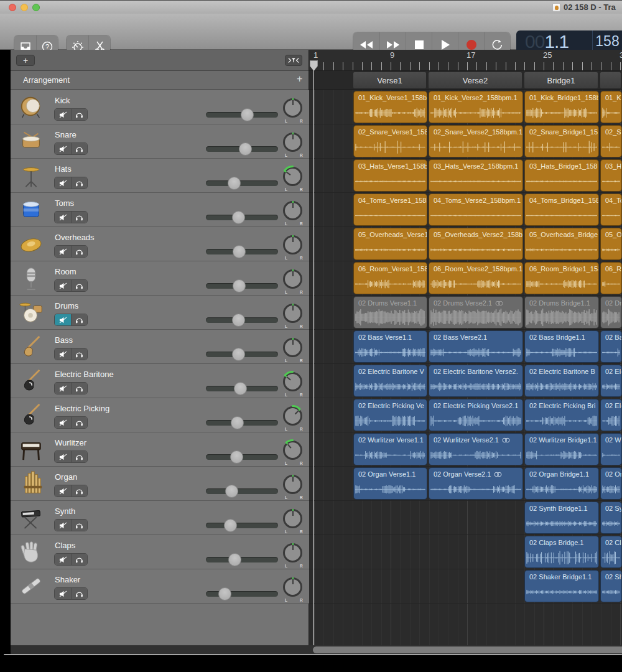 The width and height of the screenshot is (622, 672). I want to click on track-header-row: HatsLR, so click(160, 175).